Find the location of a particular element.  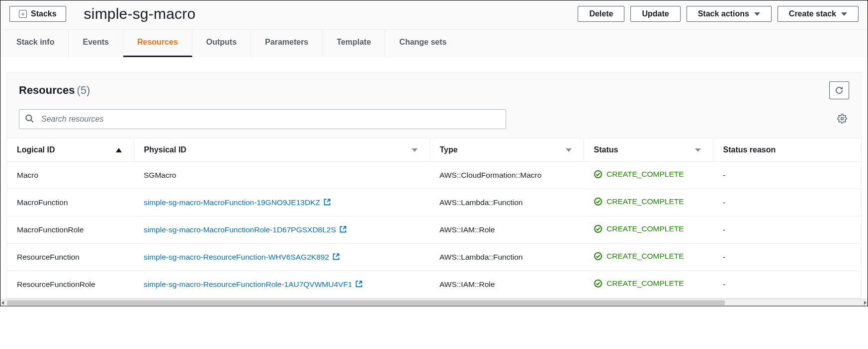

table-row: ResourceFunctionRolesimple-sg-macro-Reso… is located at coordinates (434, 285).